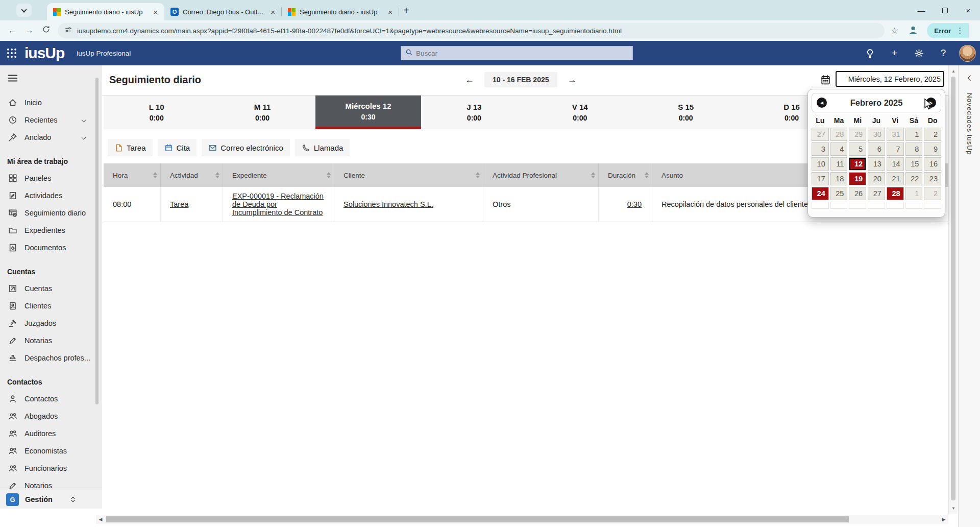 The image size is (980, 527). I want to click on address-bar: iusupdemo.crm4.dynamics.com/main.aspx?ap…, so click(471, 31).